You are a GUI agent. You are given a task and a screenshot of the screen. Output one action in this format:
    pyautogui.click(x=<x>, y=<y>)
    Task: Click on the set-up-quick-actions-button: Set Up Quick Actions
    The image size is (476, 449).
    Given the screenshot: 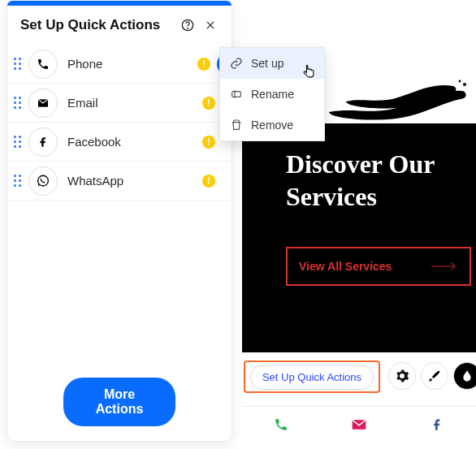 What is the action you would take?
    pyautogui.click(x=312, y=377)
    